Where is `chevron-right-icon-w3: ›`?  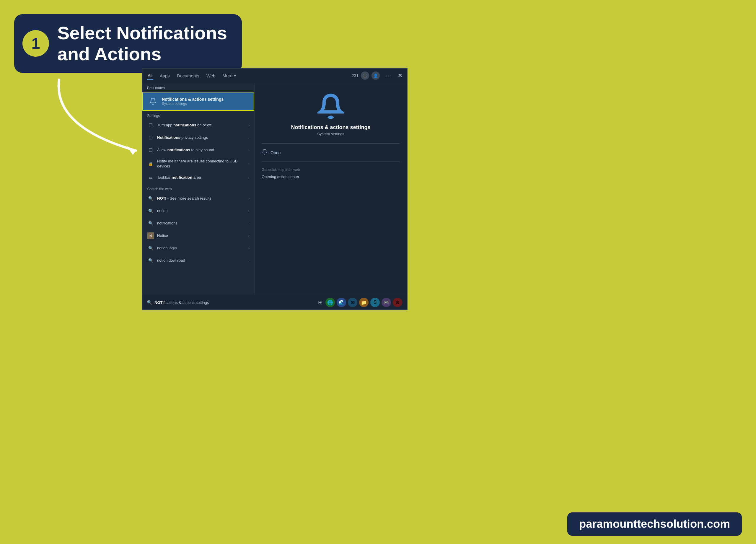
chevron-right-icon-w3: › is located at coordinates (249, 223).